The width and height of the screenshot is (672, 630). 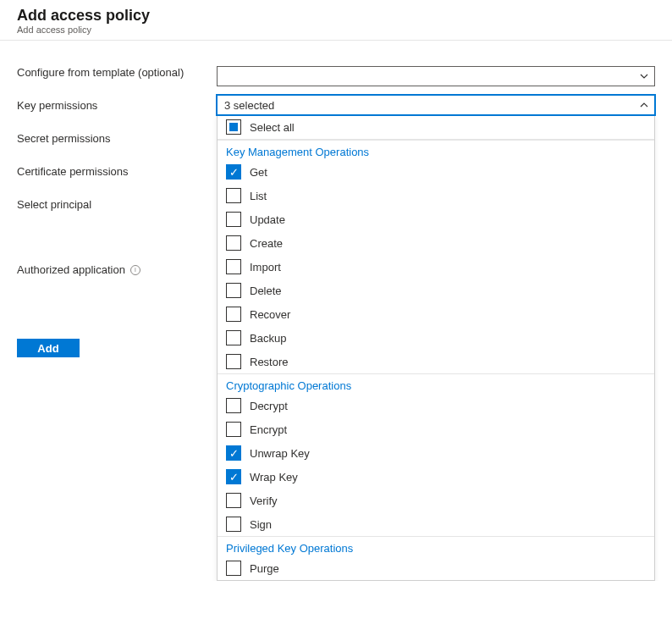 I want to click on permission-option: Create, so click(x=436, y=243).